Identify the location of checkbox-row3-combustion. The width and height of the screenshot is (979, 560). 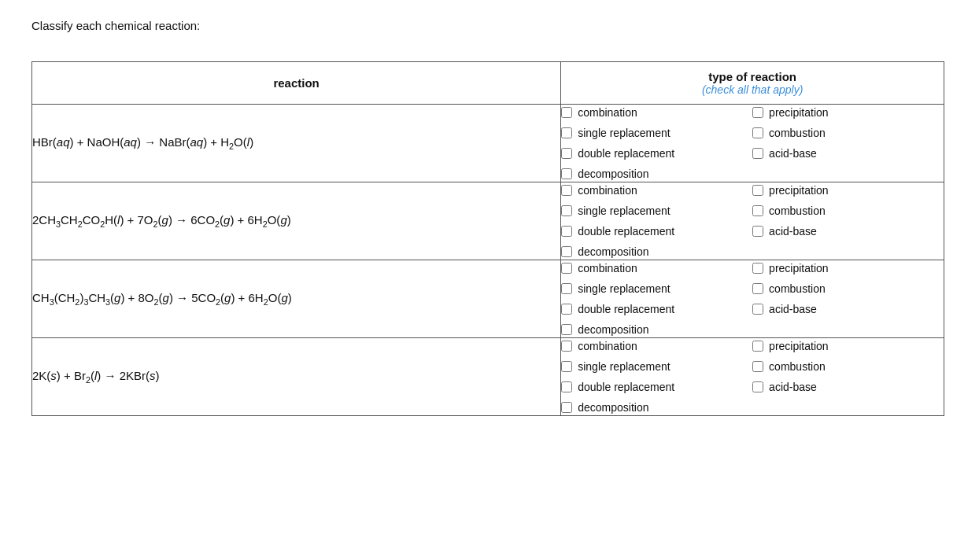
(758, 289).